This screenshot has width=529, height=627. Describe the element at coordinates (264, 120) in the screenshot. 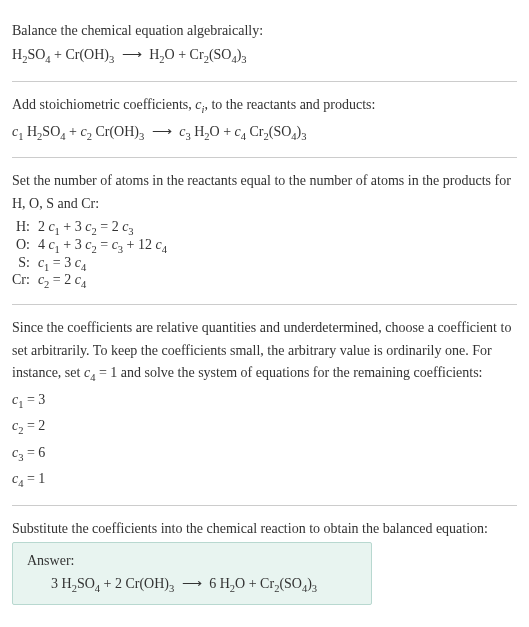

I see `step1-section: Add stoichiometric coefficients, ci, to …` at that location.